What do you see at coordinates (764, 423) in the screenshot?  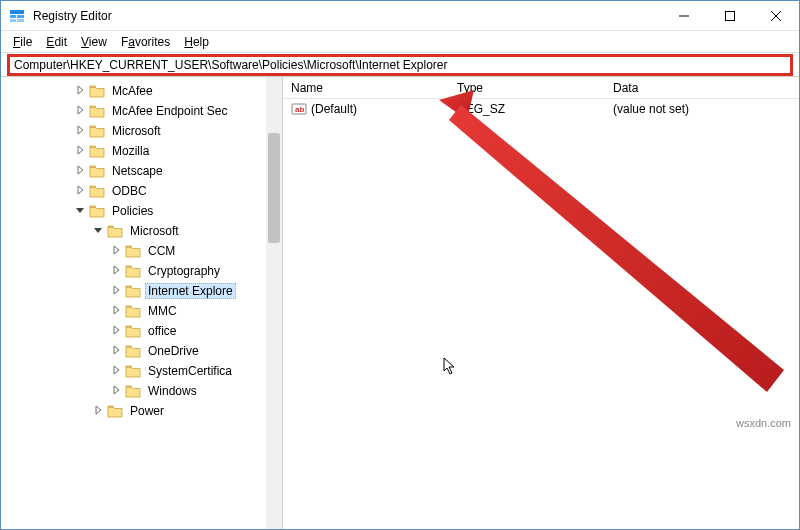 I see `watermark: wsxdn.com` at bounding box center [764, 423].